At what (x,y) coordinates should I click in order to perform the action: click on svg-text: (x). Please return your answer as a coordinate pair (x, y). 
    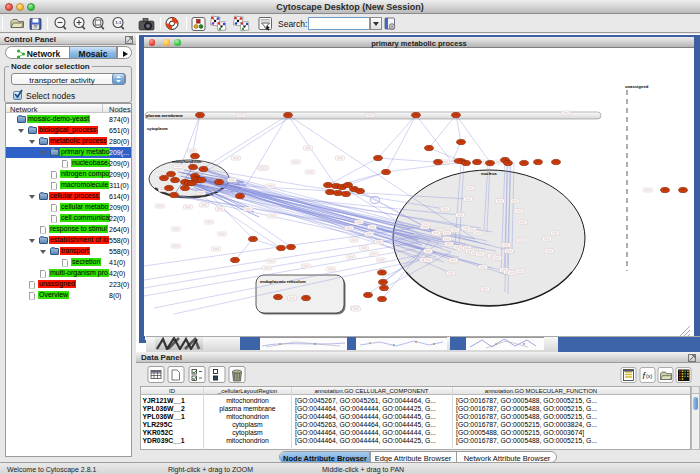
    Looking at the image, I should click on (650, 376).